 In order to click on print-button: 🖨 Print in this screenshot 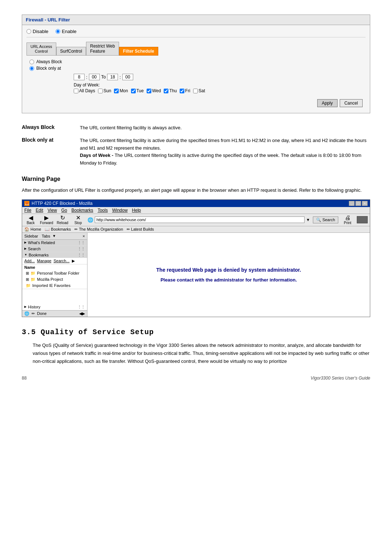, I will do `click(348, 220)`.